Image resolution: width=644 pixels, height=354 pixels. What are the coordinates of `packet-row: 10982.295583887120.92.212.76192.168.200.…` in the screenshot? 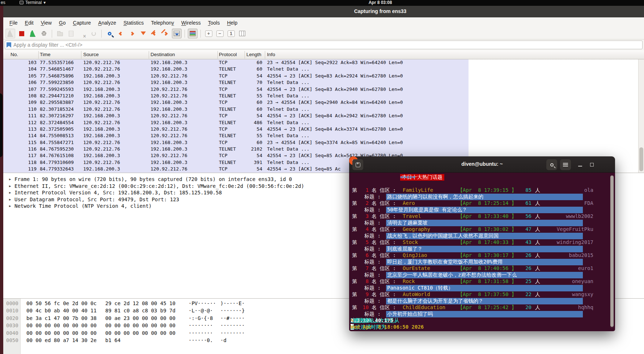 It's located at (236, 102).